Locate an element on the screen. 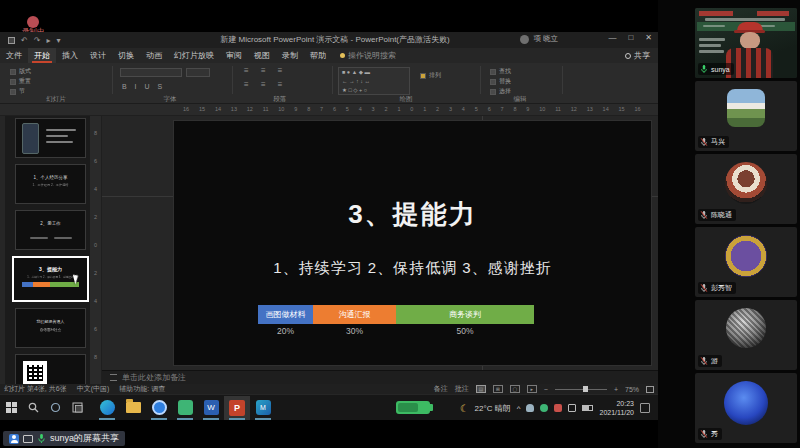 The width and height of the screenshot is (800, 448). taskbar-meeting-app: M is located at coordinates (263, 408).